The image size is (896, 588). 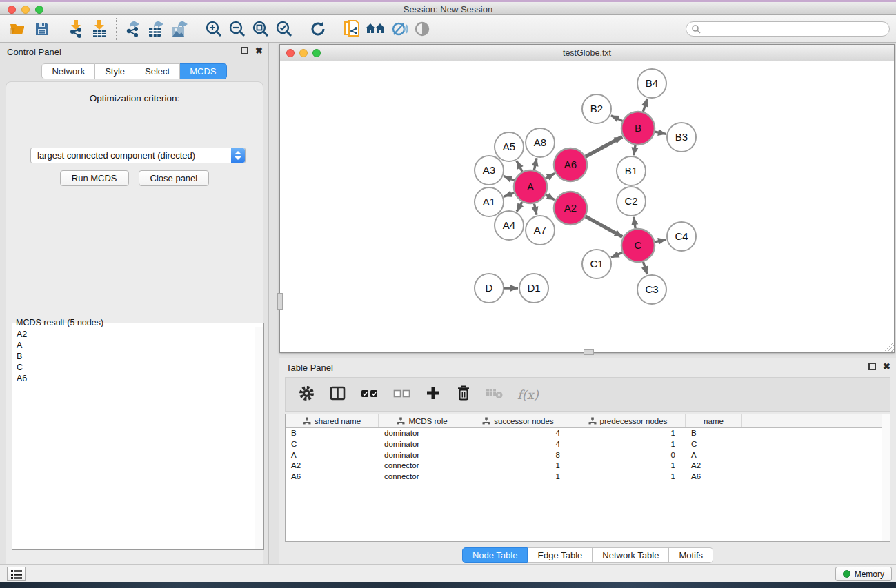 What do you see at coordinates (464, 394) in the screenshot?
I see `delete-column-icon` at bounding box center [464, 394].